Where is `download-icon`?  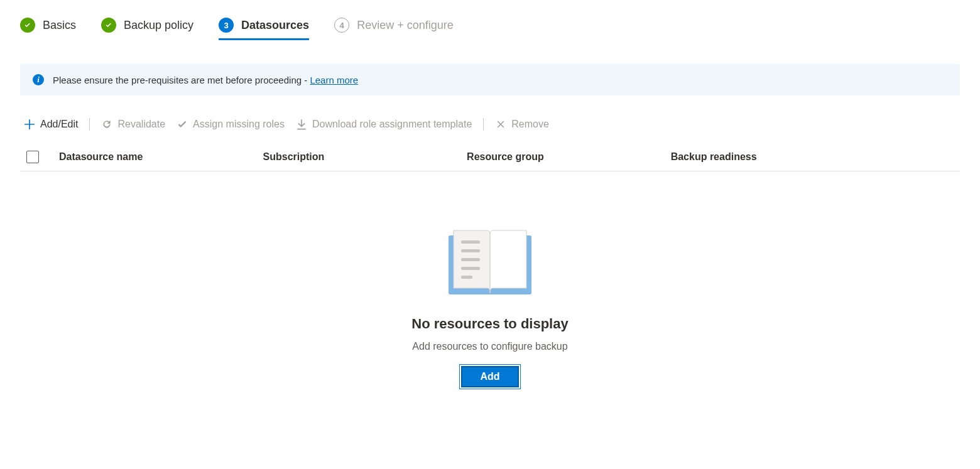 download-icon is located at coordinates (302, 124).